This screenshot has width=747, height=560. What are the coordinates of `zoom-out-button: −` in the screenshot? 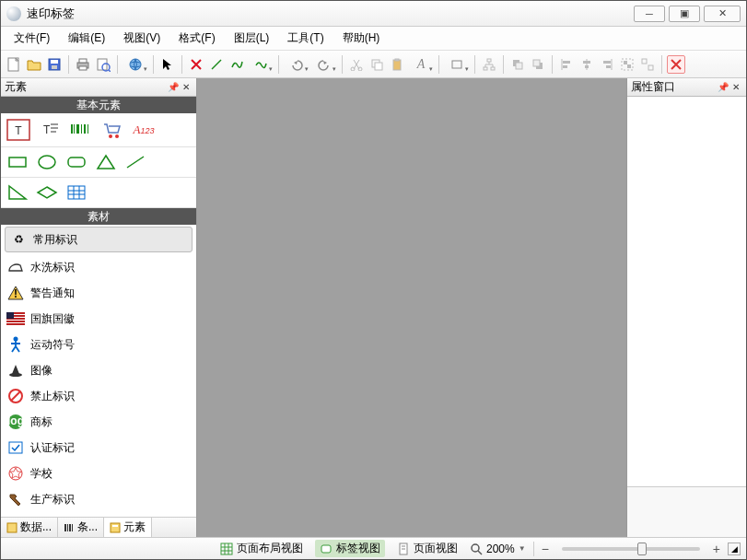 It's located at (545, 549).